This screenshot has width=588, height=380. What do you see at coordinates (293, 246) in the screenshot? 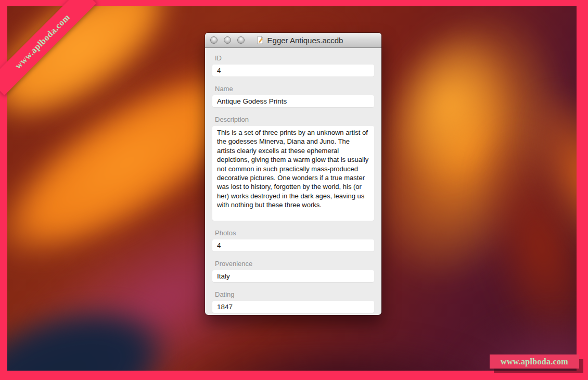
I see `photos-field` at bounding box center [293, 246].